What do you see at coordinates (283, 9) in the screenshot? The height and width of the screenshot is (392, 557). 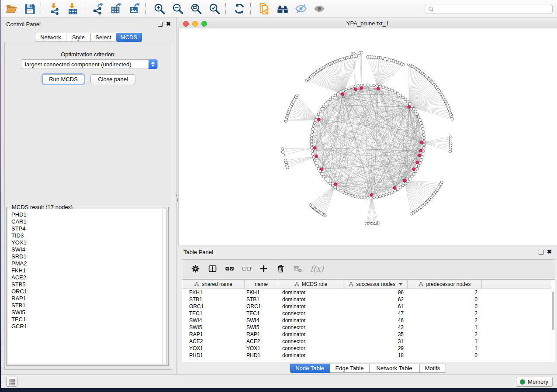 I see `first-neighbors-icon` at bounding box center [283, 9].